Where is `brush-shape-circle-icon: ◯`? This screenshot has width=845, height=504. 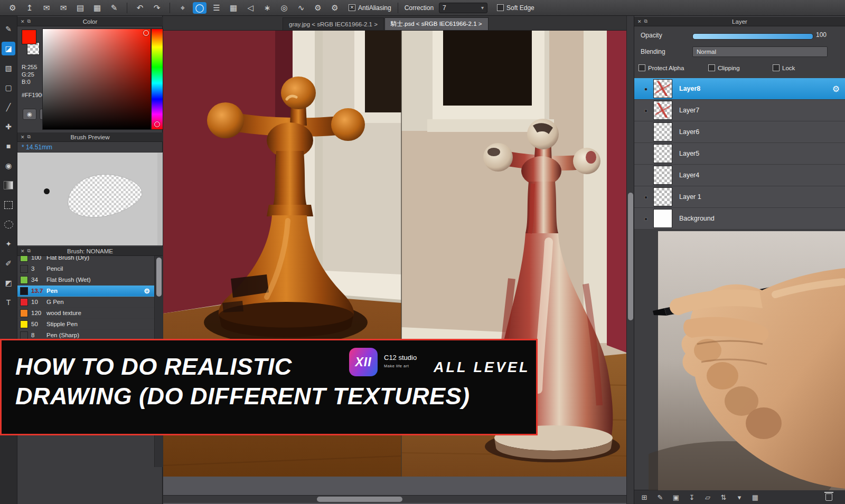
brush-shape-circle-icon: ◯ is located at coordinates (200, 8).